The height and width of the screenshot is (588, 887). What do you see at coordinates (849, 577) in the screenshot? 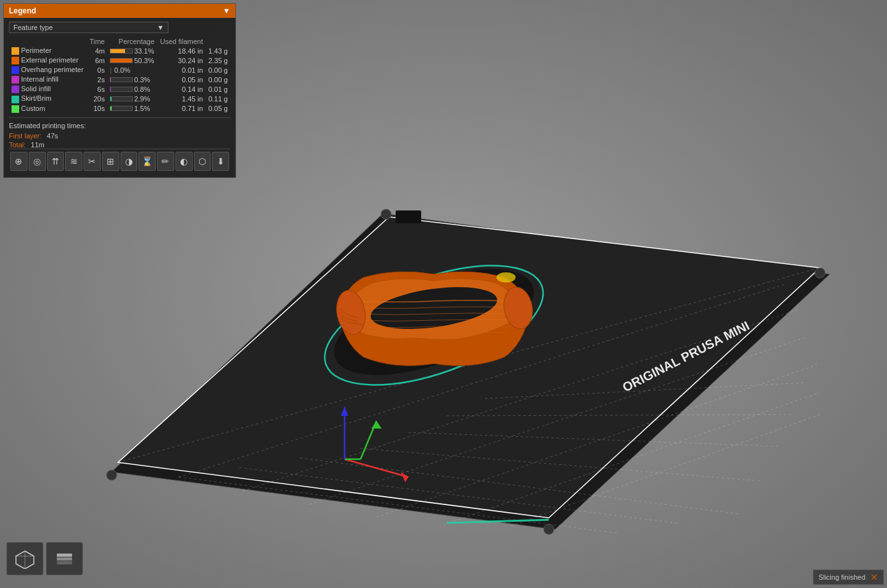
I see `status-bar: Slicing finished ✕` at bounding box center [849, 577].